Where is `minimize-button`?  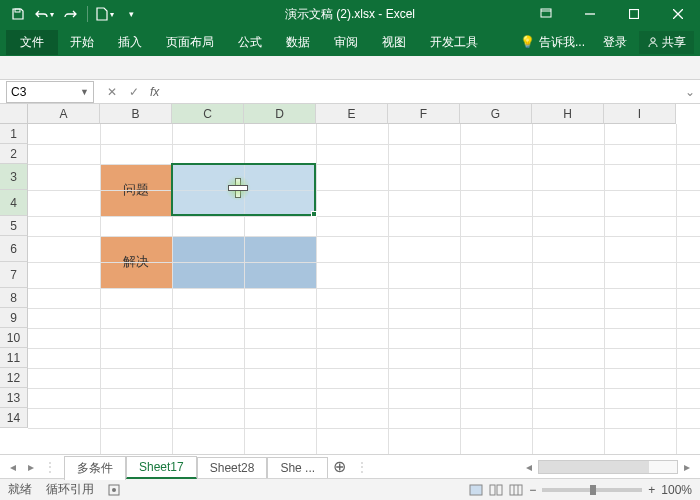
minimize-button is located at coordinates (590, 14).